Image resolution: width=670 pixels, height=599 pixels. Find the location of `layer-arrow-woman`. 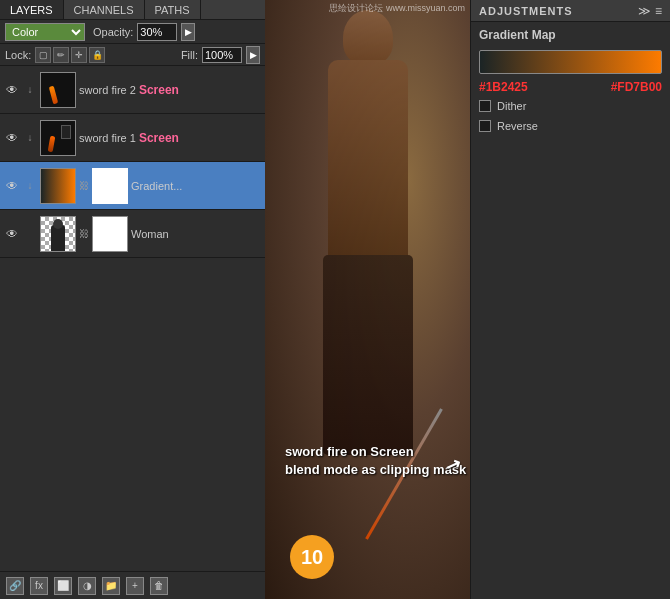

layer-arrow-woman is located at coordinates (30, 234).